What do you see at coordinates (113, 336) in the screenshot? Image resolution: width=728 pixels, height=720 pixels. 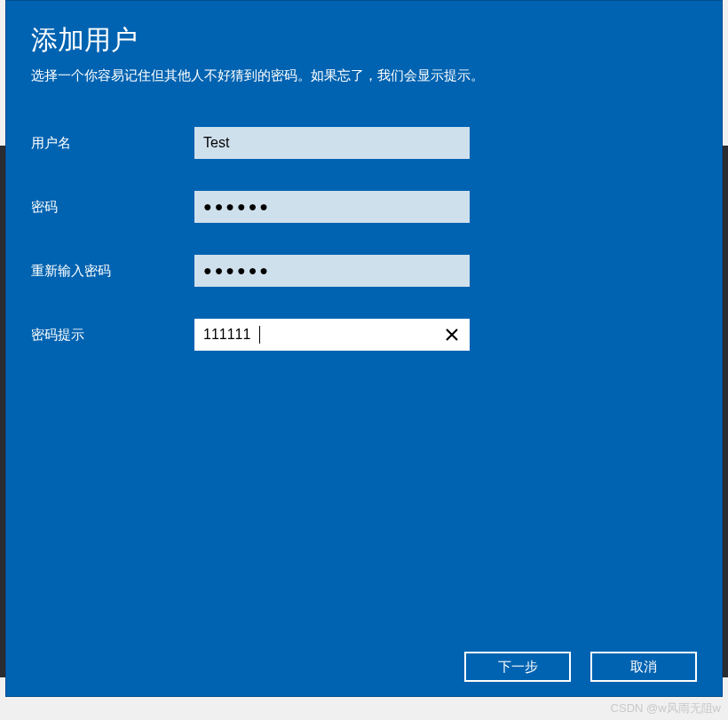 I see `label-password-hint: 密码提示` at bounding box center [113, 336].